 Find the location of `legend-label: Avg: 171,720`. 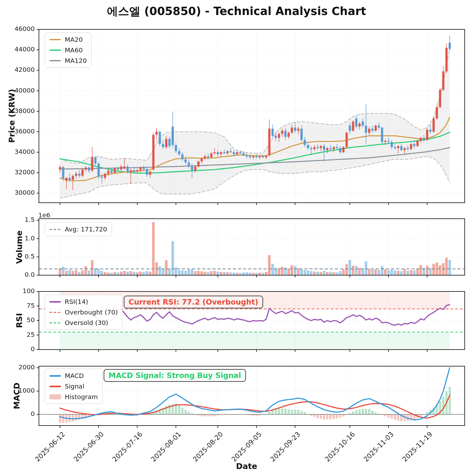

legend-label: Avg: 171,720 is located at coordinates (86, 229).